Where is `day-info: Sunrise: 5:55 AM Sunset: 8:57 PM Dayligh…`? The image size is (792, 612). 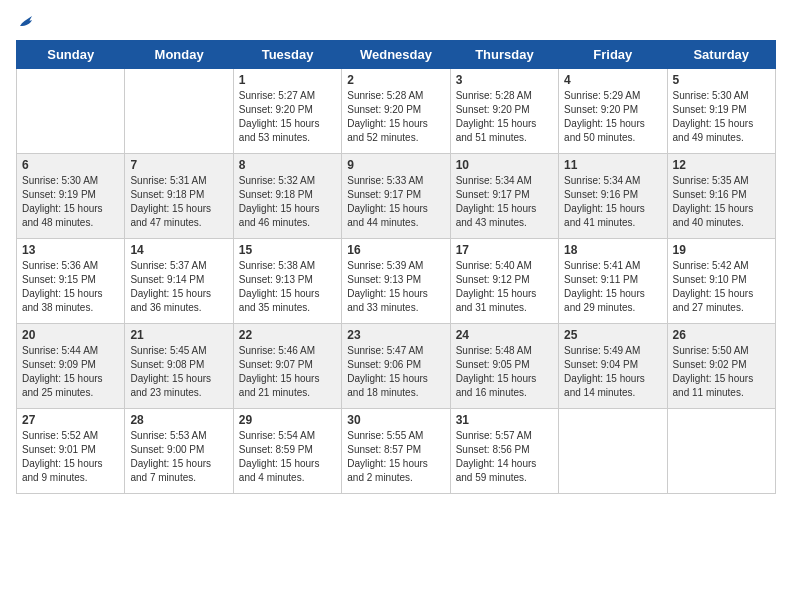 day-info: Sunrise: 5:55 AM Sunset: 8:57 PM Dayligh… is located at coordinates (396, 457).